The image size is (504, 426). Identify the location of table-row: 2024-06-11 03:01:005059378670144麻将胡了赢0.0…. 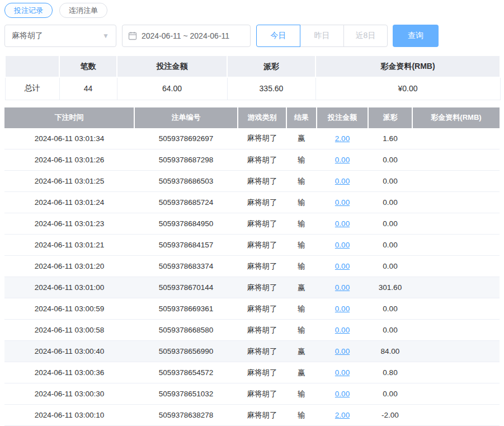
(252, 288).